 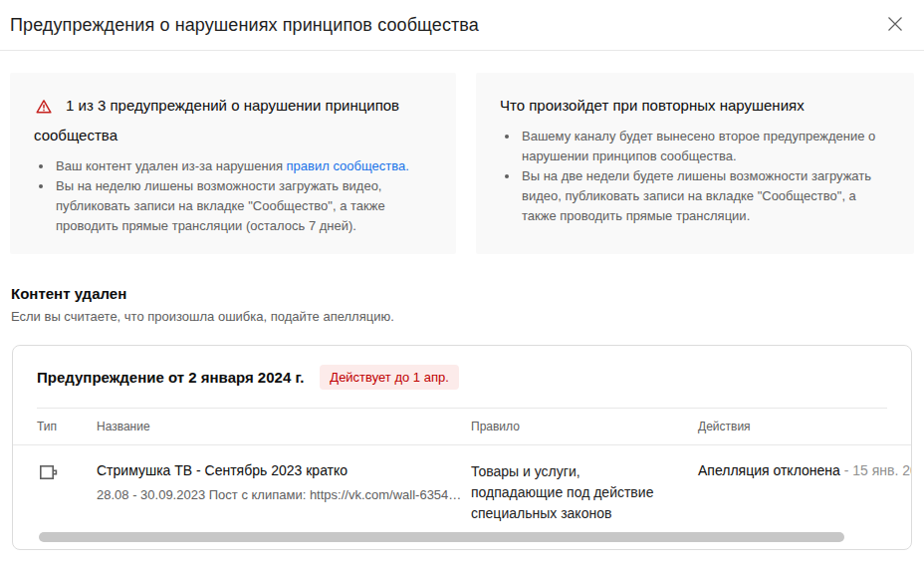 What do you see at coordinates (695, 176) in the screenshot?
I see `repeat-violations-list: Вашему каналу будет вынесено второе пред…` at bounding box center [695, 176].